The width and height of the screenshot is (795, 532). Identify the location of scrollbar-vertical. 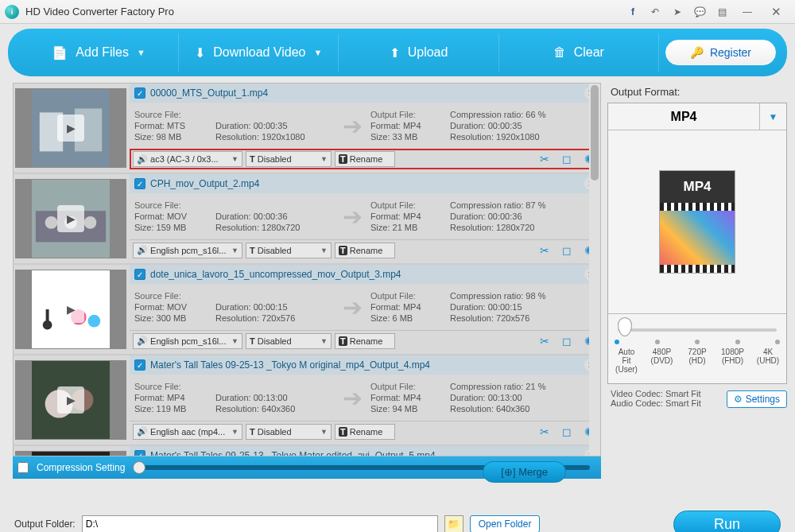
(595, 270).